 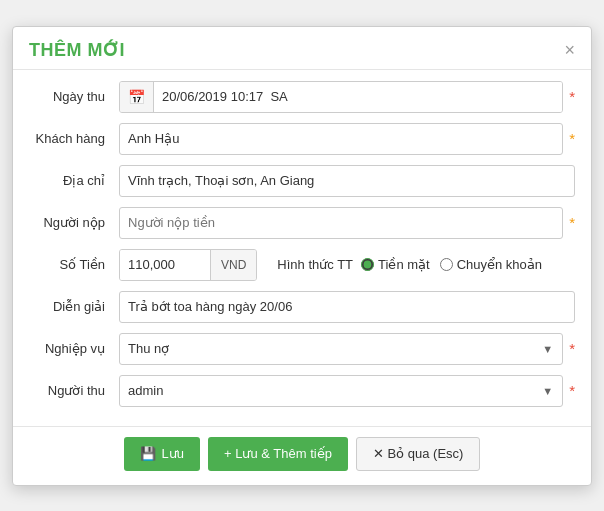 I want to click on ngay-thu-label: Ngày thu, so click(x=74, y=96).